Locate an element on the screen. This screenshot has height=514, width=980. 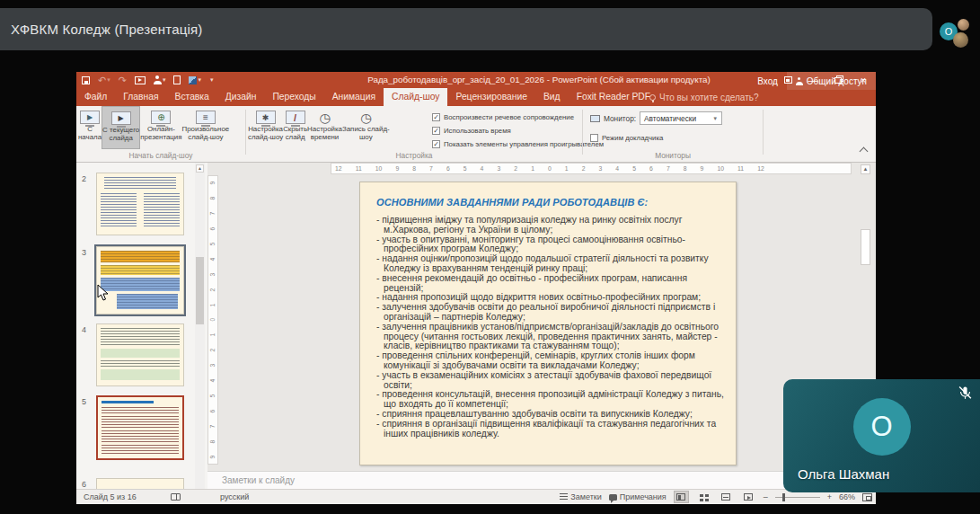
ribbon-group-monitors: Монитор: Автоматически ▼ Режим докладчик… is located at coordinates (673, 134).